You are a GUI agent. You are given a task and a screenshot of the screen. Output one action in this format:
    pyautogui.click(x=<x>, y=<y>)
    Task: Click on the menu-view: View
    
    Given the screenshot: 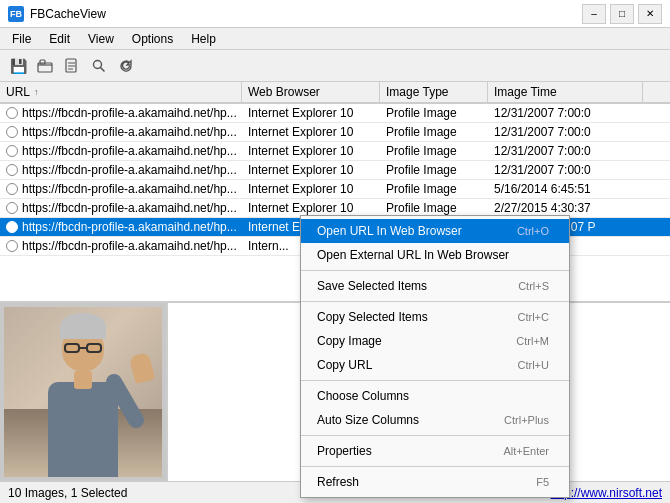 What is the action you would take?
    pyautogui.click(x=101, y=38)
    